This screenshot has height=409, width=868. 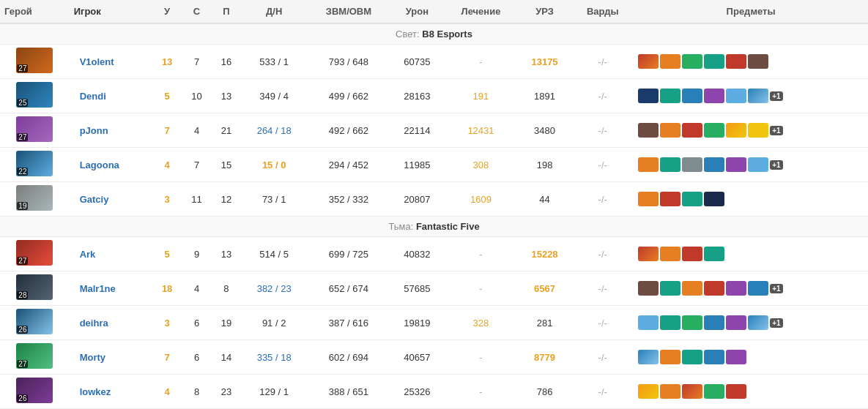 What do you see at coordinates (196, 357) in the screenshot?
I see `deaths: 6` at bounding box center [196, 357].